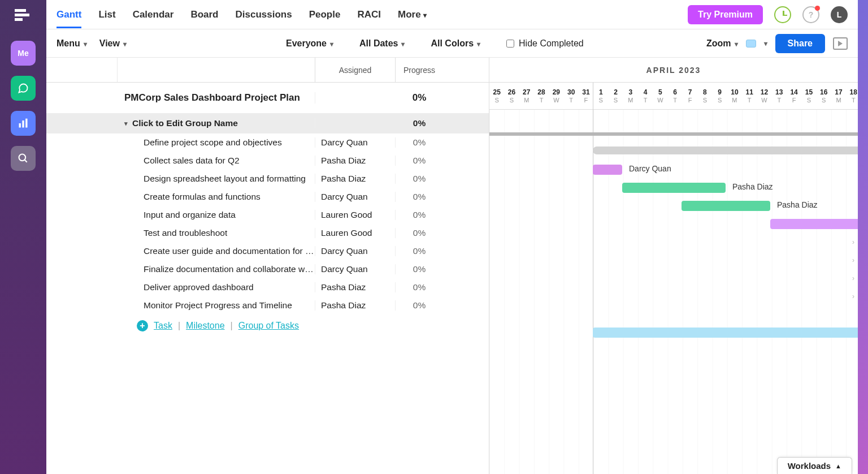 This screenshot has width=868, height=474. What do you see at coordinates (726, 150) in the screenshot?
I see `group-summary-bar` at bounding box center [726, 150].